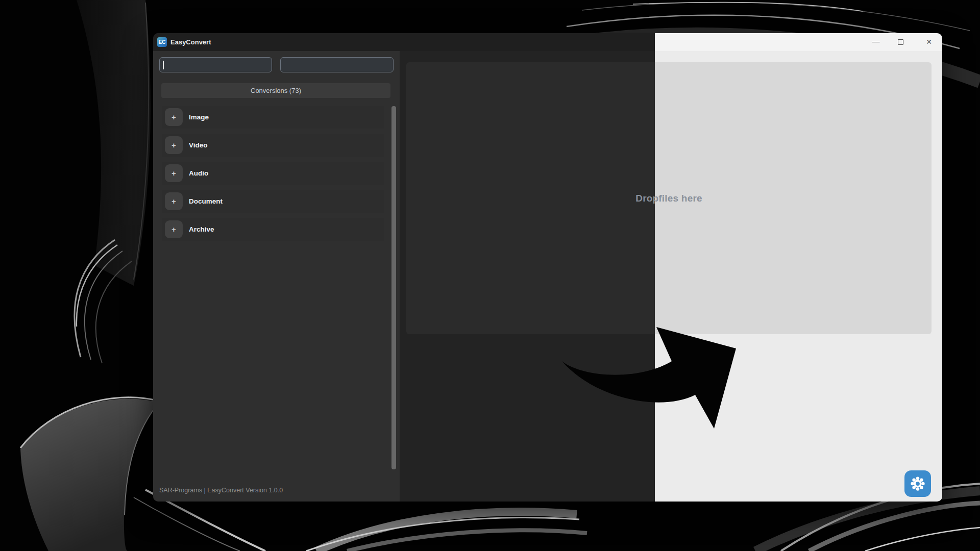 The width and height of the screenshot is (980, 551). I want to click on app-version-text: SAR-Programs | EasyConvert Version 1.0.0, so click(221, 490).